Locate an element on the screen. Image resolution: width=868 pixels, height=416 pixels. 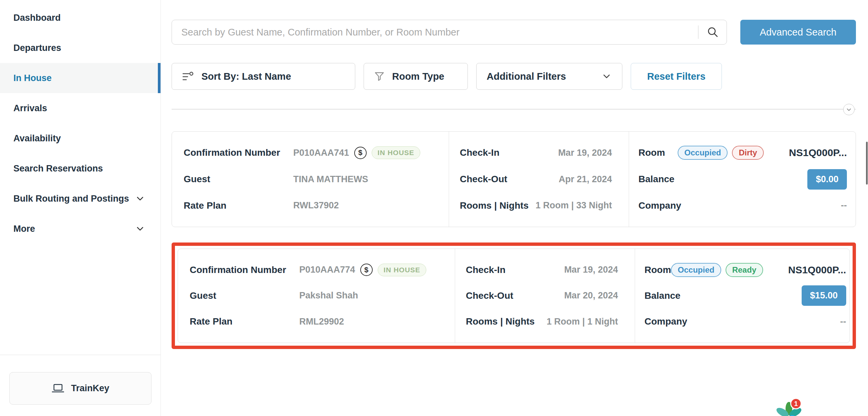
search-input is located at coordinates (438, 32).